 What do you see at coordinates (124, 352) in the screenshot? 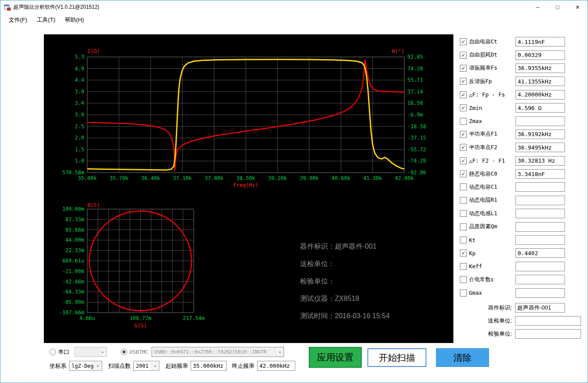
I see `usbtmc-radio` at bounding box center [124, 352].